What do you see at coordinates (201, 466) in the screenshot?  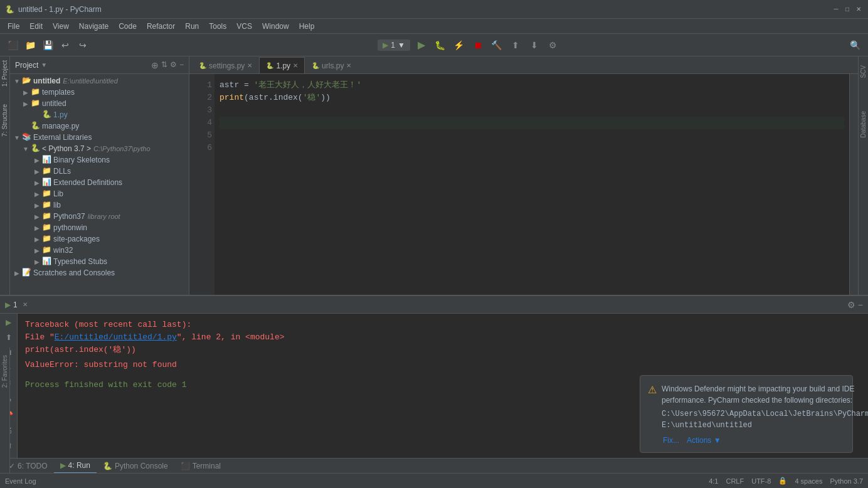 I see `tab-terminal: ⬛ Terminal` at bounding box center [201, 466].